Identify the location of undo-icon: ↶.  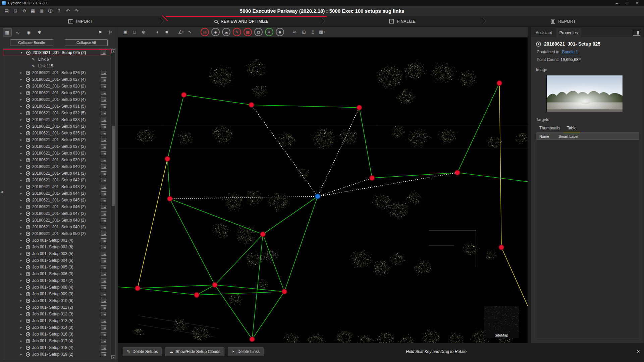
(68, 11).